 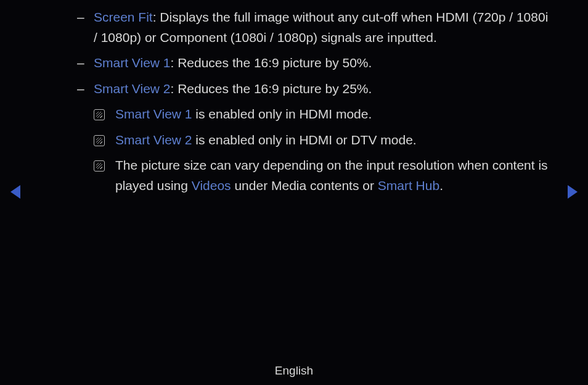 What do you see at coordinates (314, 63) in the screenshot?
I see `list-item: – Smart View 1: Reduces the 16:9 picture…` at bounding box center [314, 63].